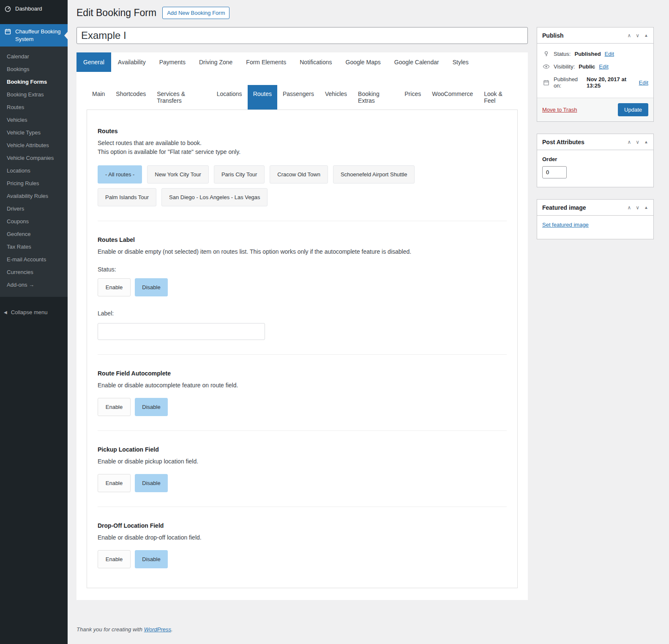 The height and width of the screenshot is (644, 669). I want to click on routes-label-disable-button: Disable, so click(151, 288).